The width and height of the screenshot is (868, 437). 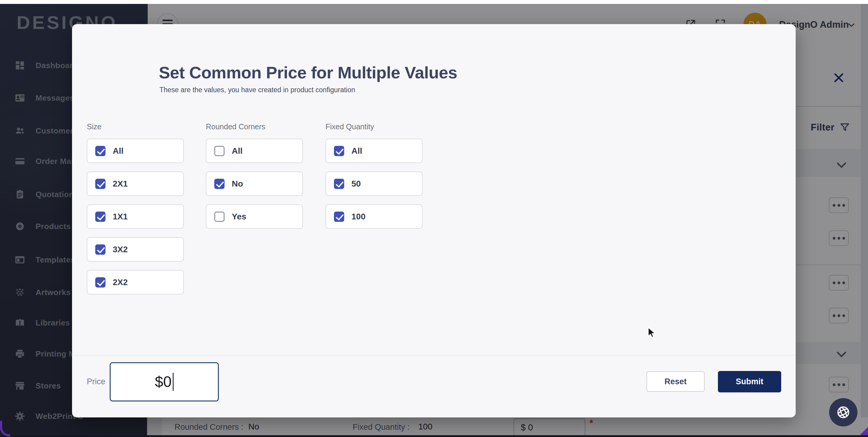 I want to click on option-label: 100, so click(x=359, y=217).